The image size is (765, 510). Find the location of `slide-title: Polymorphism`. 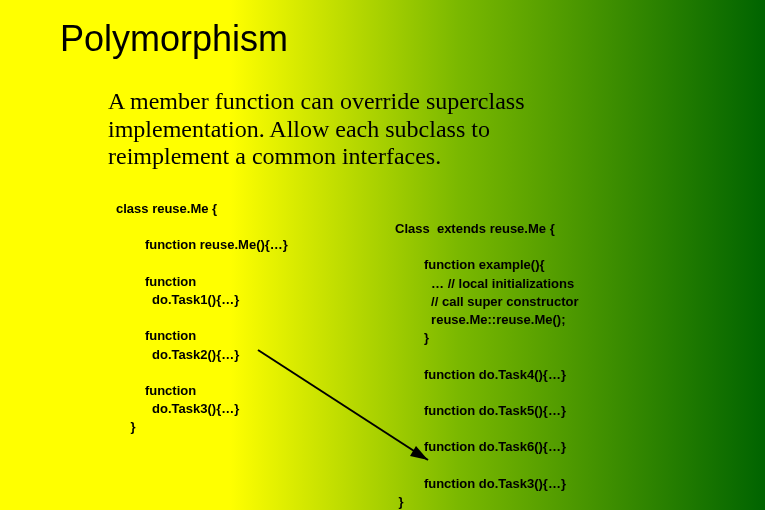

slide-title: Polymorphism is located at coordinates (174, 39).